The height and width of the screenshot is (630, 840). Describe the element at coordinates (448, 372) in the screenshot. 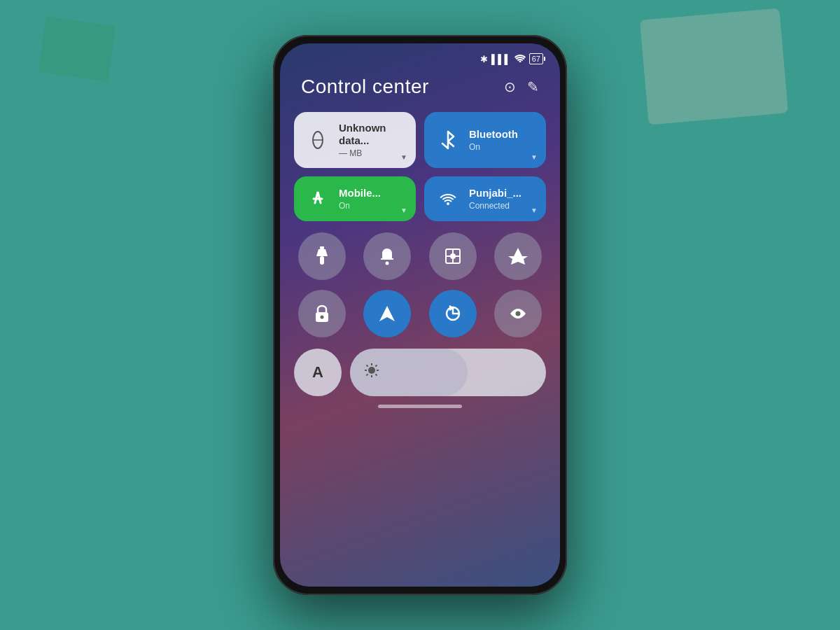

I see `brightness-slider` at that location.